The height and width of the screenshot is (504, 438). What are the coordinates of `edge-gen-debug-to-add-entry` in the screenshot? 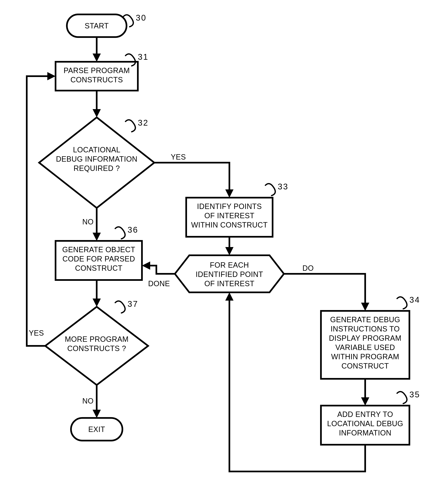 It's located at (365, 392).